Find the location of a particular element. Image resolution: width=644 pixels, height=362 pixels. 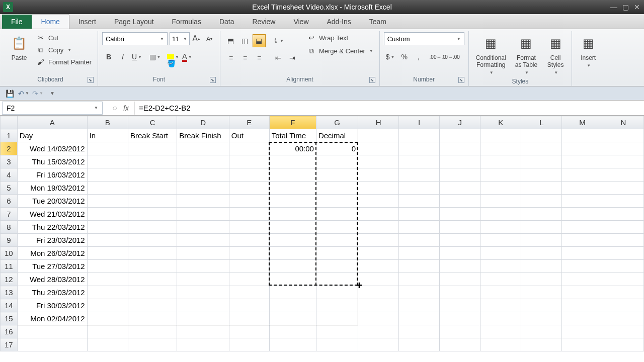

col-header-F: F is located at coordinates (293, 123).